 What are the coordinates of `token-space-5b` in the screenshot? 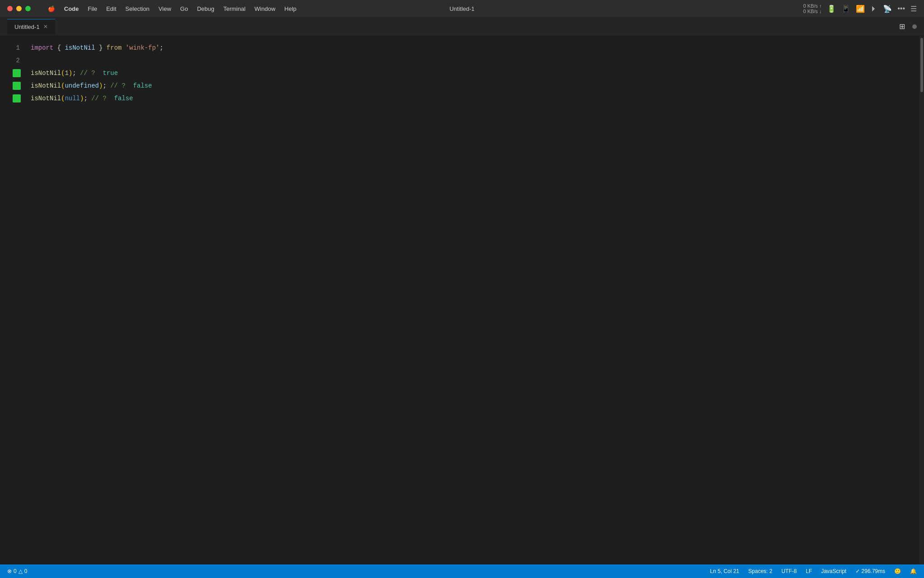 It's located at (110, 98).